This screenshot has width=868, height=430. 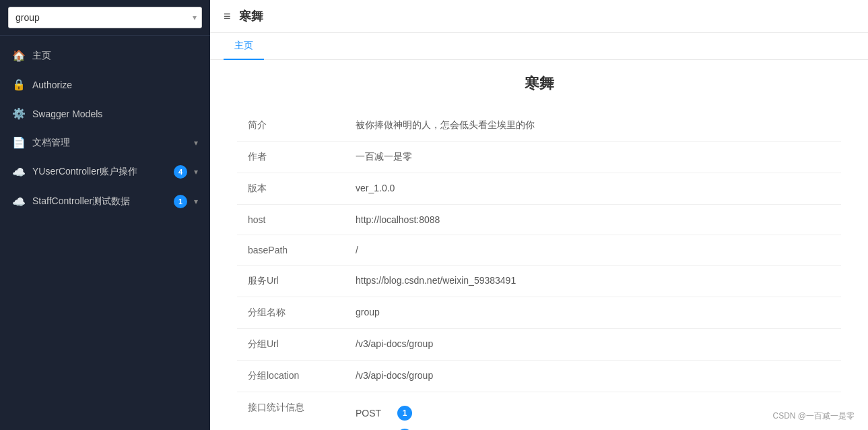 What do you see at coordinates (593, 189) in the screenshot?
I see `row-value: ver_1.0.0` at bounding box center [593, 189].